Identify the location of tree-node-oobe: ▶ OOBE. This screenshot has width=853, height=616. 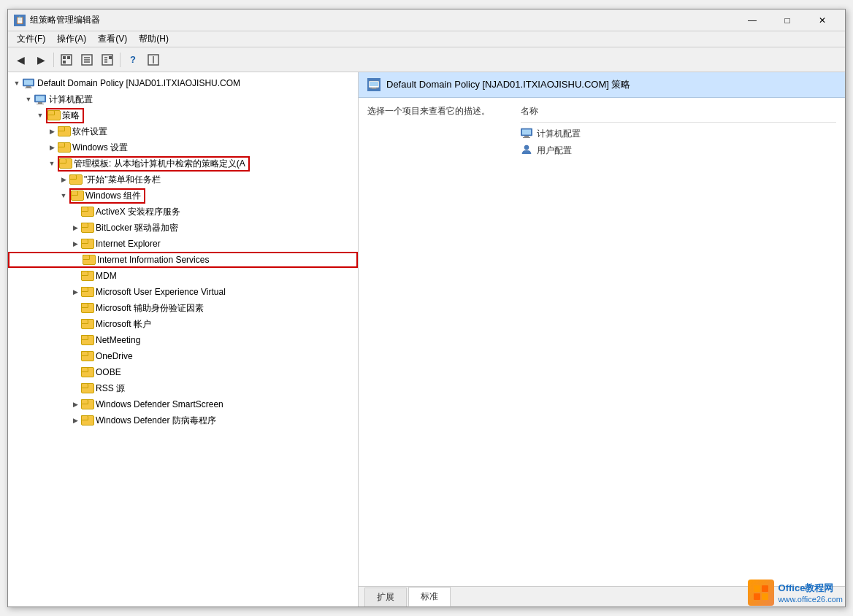
(183, 372).